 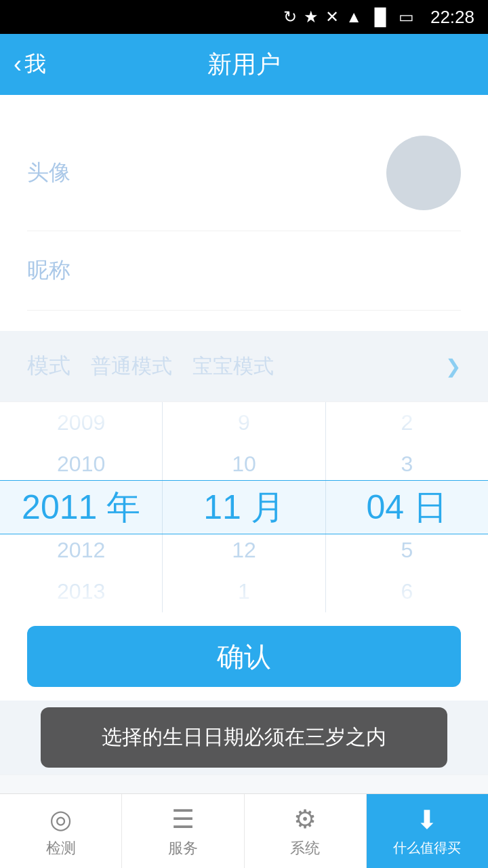 What do you see at coordinates (244, 507) in the screenshot?
I see `picker-month-col: 9 10 11 月 12 1` at bounding box center [244, 507].